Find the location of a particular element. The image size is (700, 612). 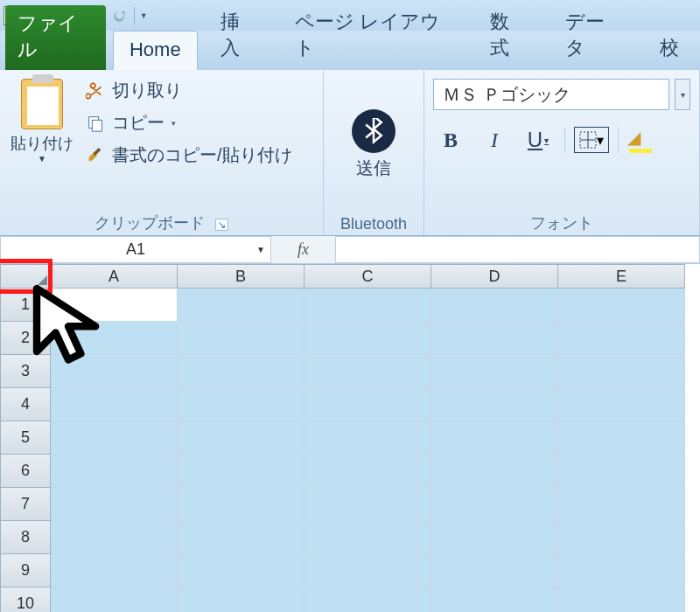

row-header: 8 is located at coordinates (25, 538).